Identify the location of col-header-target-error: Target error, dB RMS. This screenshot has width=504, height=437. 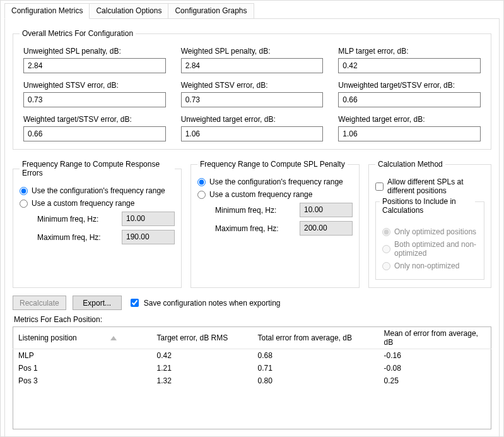
(202, 338).